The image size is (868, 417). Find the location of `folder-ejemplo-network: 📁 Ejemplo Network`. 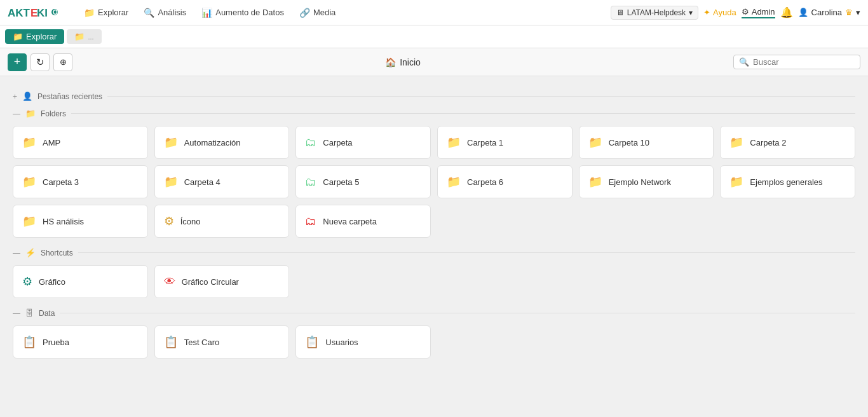

folder-ejemplo-network: 📁 Ejemplo Network is located at coordinates (647, 182).